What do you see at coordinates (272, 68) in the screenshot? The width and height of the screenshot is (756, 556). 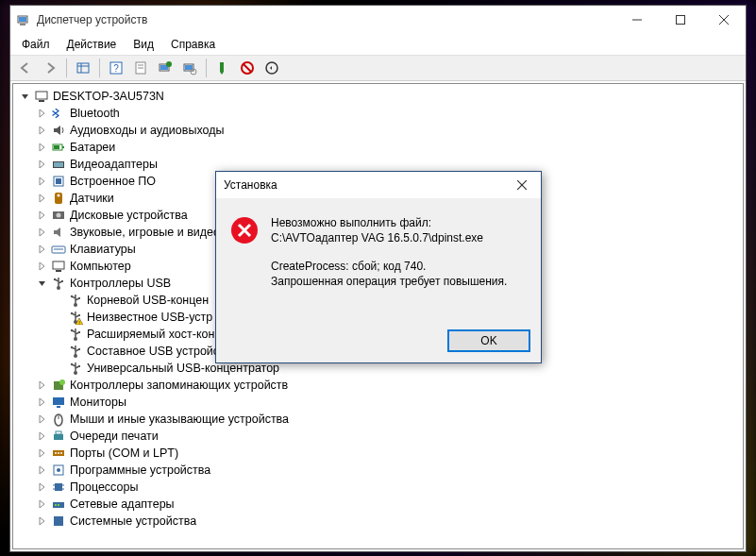 I see `toolbar-disable` at bounding box center [272, 68].